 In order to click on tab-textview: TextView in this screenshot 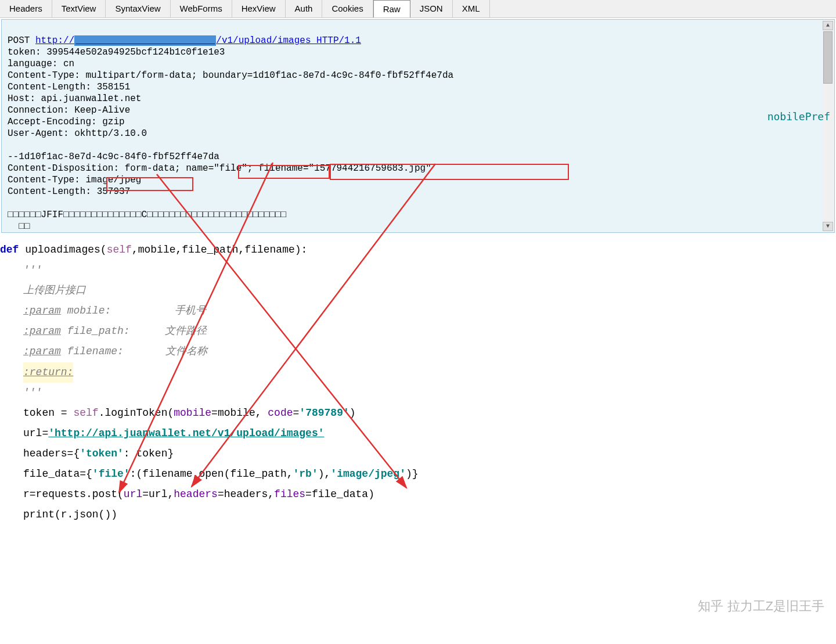, I will do `click(79, 9)`.